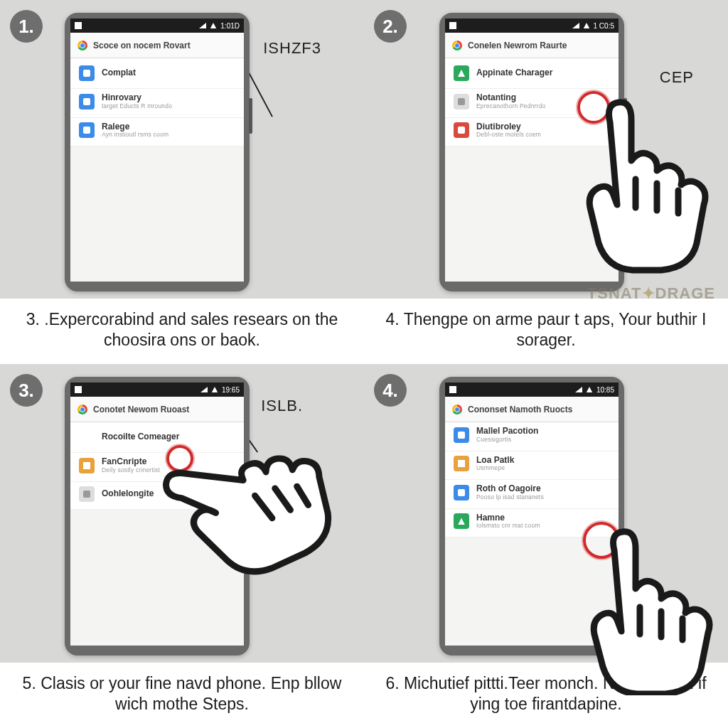  Describe the element at coordinates (141, 410) in the screenshot. I see `app-title: Conotet Newom Ruoast` at that location.